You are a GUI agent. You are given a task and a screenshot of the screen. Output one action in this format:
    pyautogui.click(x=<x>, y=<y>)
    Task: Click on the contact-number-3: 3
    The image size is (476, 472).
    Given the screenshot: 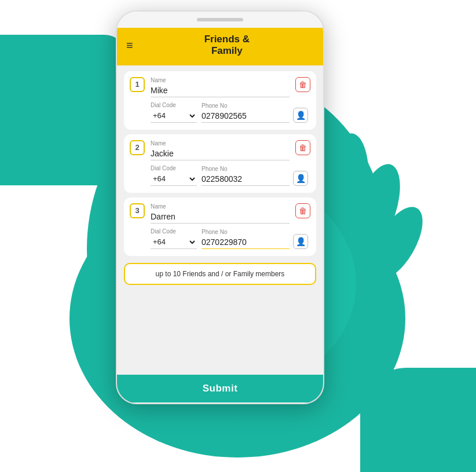 What is the action you would take?
    pyautogui.click(x=137, y=211)
    